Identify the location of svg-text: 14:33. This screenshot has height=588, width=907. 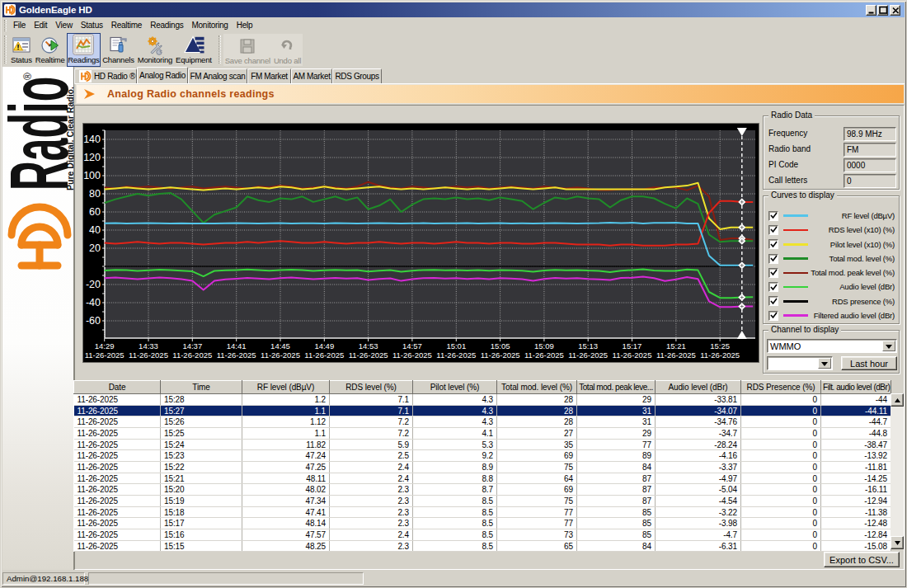
(148, 346).